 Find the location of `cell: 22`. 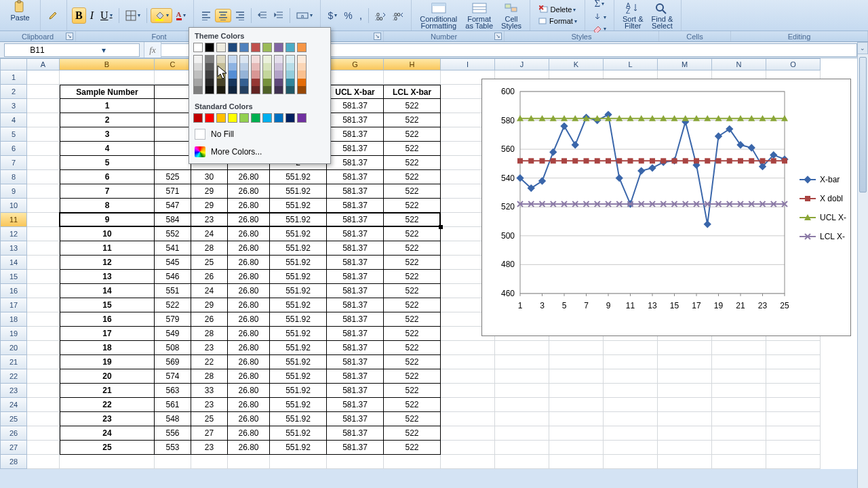

cell: 22 is located at coordinates (107, 405).